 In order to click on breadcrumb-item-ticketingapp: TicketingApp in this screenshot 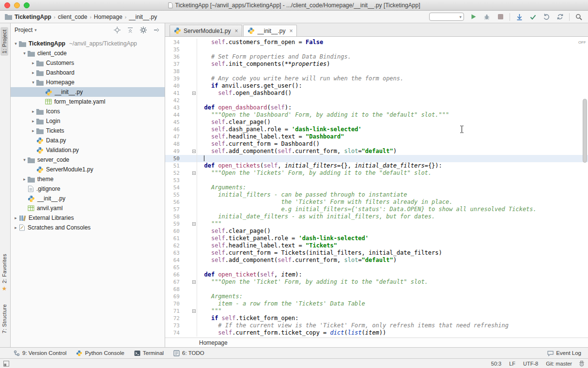, I will do `click(33, 17)`.